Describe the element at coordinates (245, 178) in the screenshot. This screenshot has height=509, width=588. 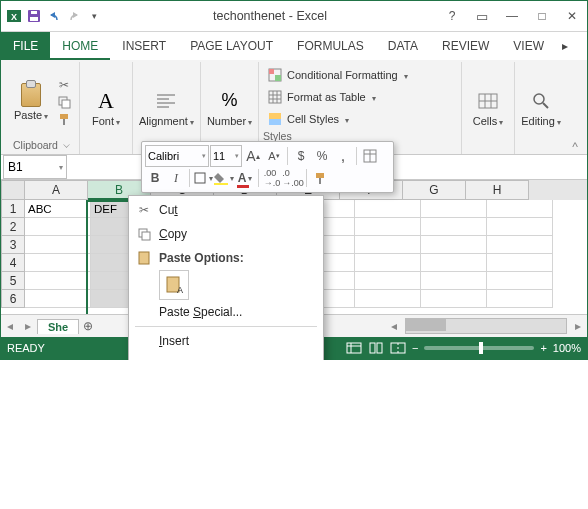
I see `font-color-icon: A` at that location.